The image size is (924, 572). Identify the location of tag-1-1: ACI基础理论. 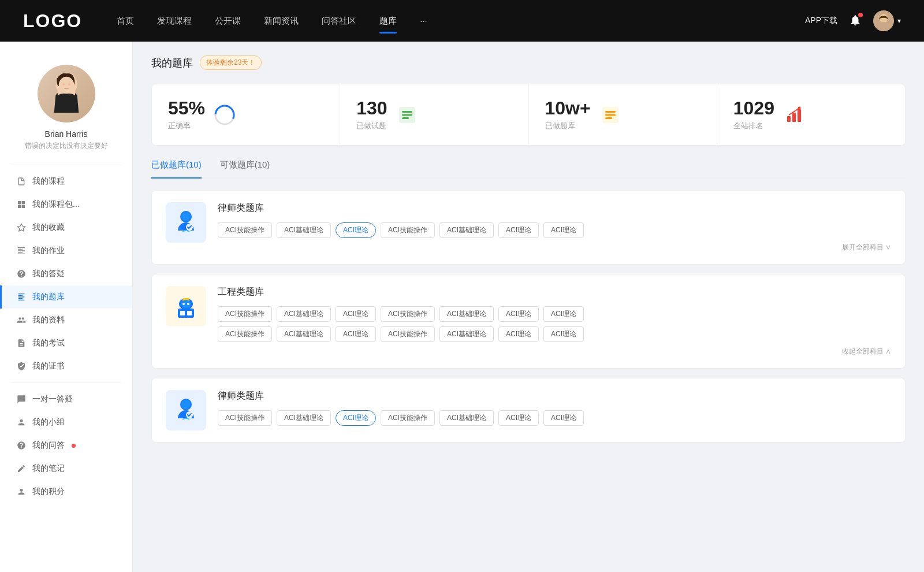
(304, 230).